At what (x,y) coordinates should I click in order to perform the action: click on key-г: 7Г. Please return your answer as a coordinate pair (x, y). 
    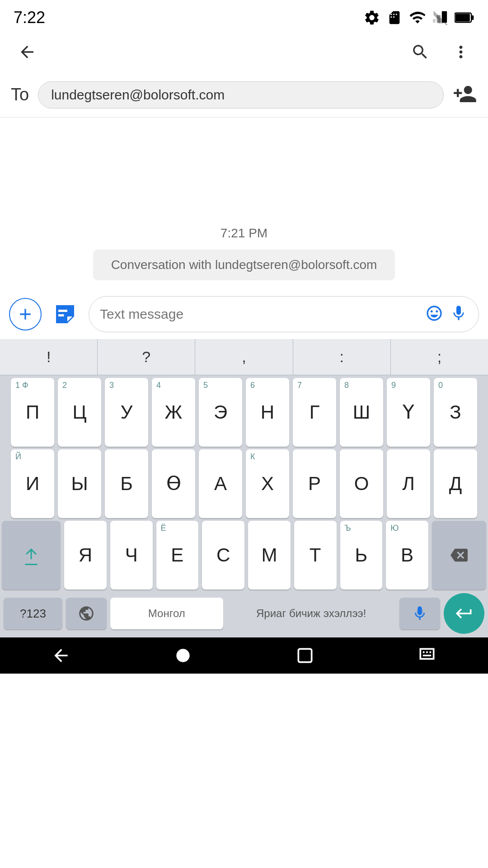
    Looking at the image, I should click on (314, 412).